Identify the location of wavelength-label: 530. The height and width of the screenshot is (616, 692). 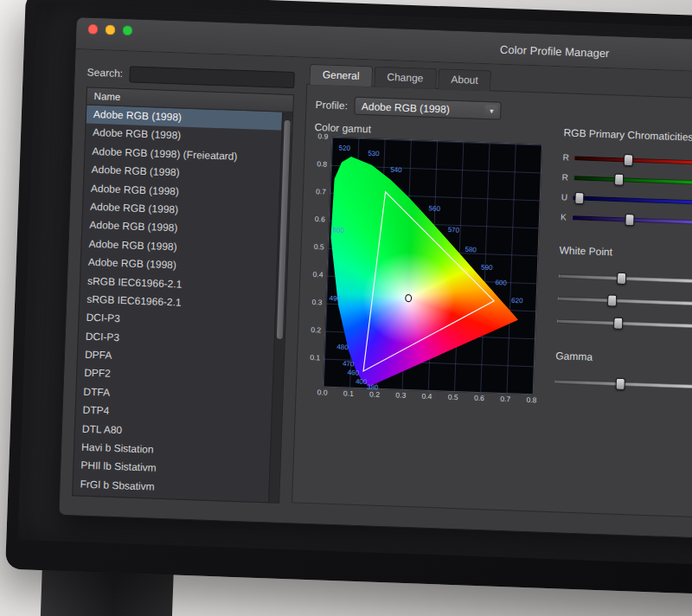
(374, 154).